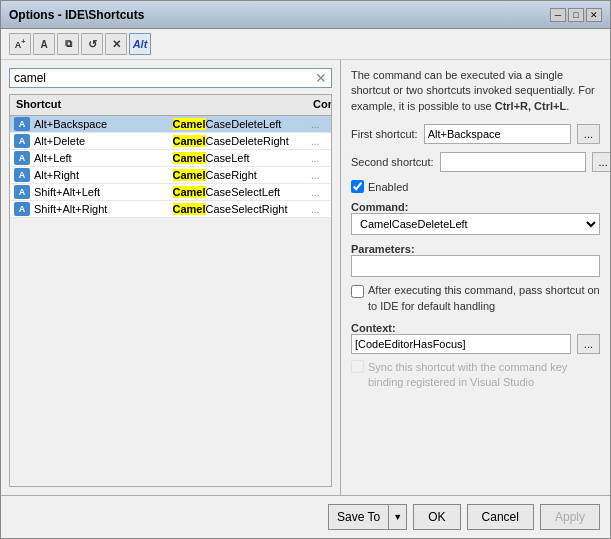  What do you see at coordinates (140, 44) in the screenshot?
I see `alt-filter-label: Alt` at bounding box center [140, 44].